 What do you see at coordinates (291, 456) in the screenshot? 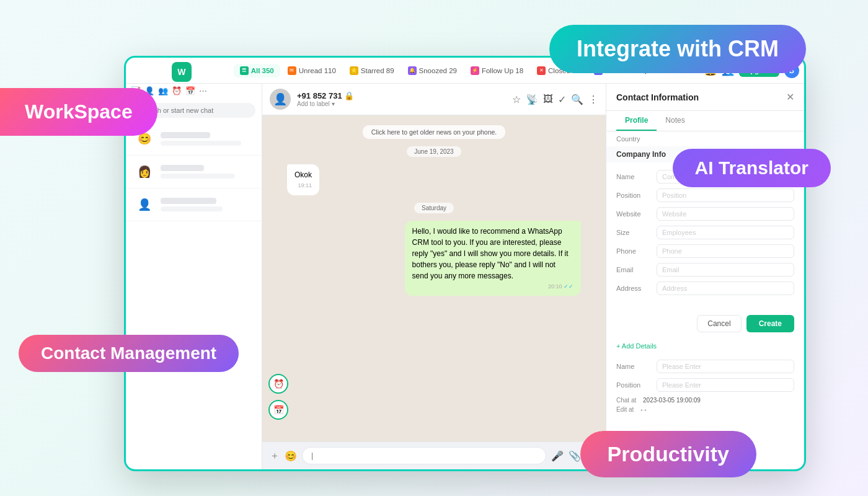
I see `emoji-icon: 😊` at bounding box center [291, 456].